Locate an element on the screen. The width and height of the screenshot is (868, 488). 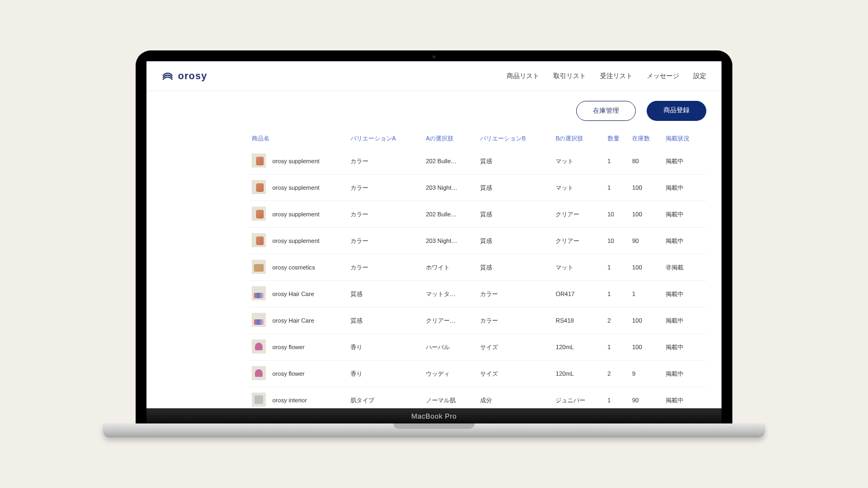
cell-opt-a: ホワイト is located at coordinates (451, 268).